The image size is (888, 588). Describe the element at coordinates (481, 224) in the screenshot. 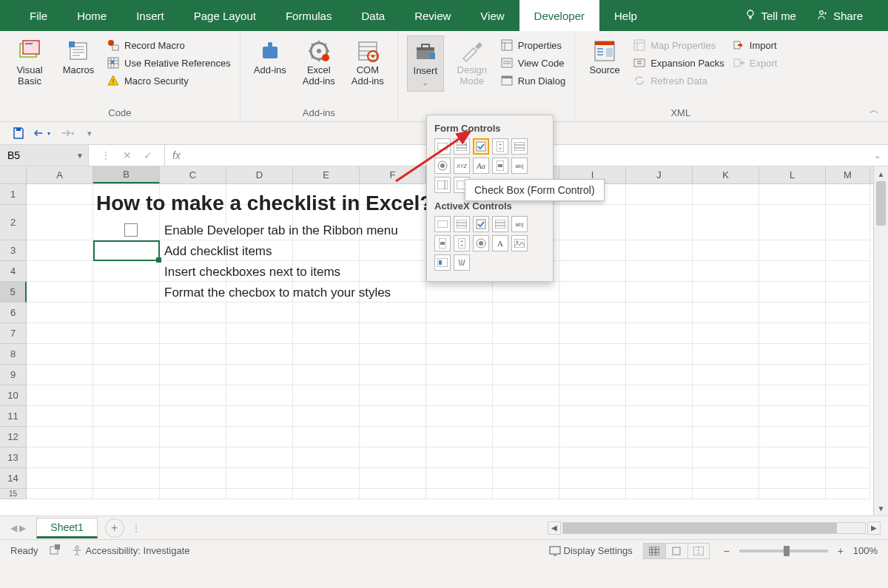

I see `ax-checkbox-control` at that location.